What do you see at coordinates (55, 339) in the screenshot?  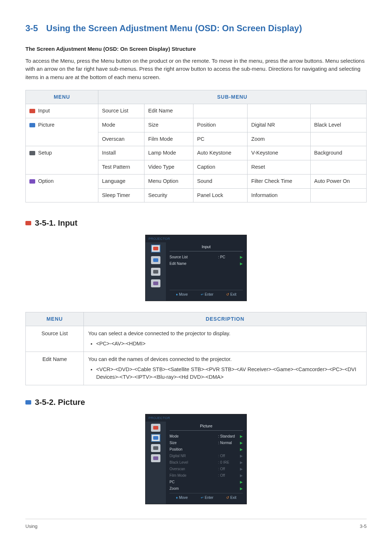 I see `desc-row-label: Source List` at bounding box center [55, 339].